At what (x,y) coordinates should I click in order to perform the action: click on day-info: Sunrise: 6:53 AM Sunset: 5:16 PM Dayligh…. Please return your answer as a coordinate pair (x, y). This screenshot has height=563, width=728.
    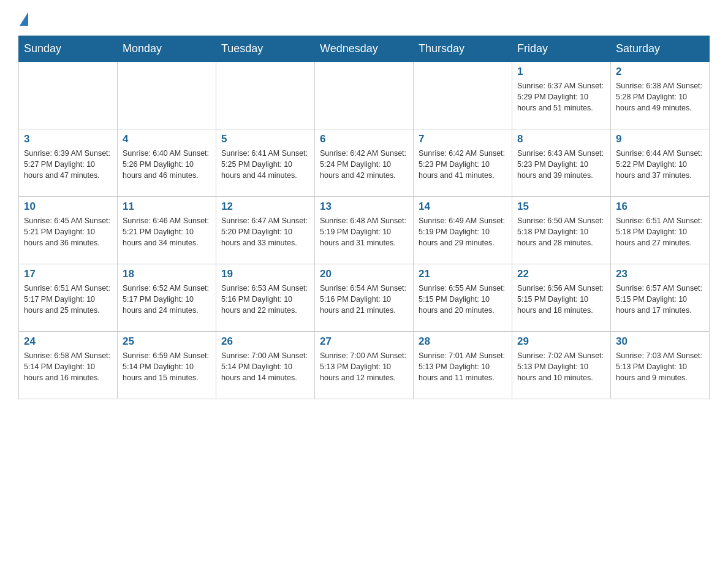
    Looking at the image, I should click on (265, 299).